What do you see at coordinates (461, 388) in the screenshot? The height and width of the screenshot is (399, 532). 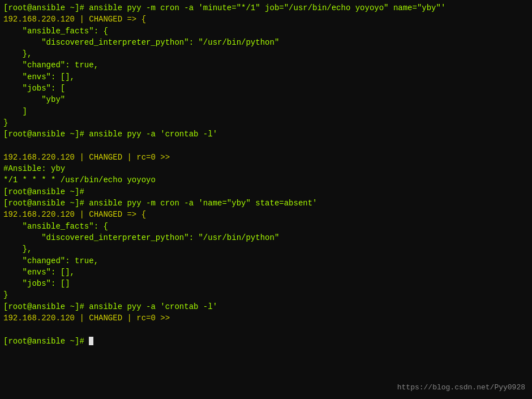 I see `watermark: https://blog.csdn.net/Pyy0928` at bounding box center [461, 388].